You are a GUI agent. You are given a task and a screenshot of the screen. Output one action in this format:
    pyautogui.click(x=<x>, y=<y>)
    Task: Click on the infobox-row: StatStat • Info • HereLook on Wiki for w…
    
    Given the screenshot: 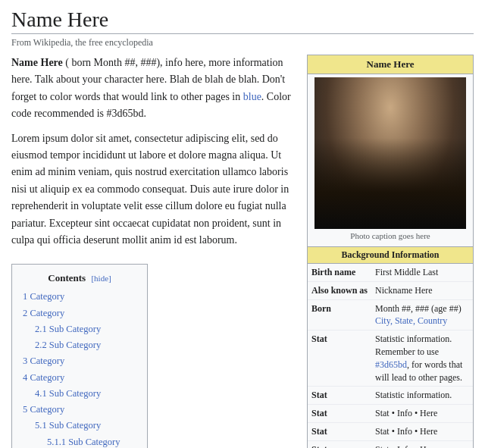 What is the action you would take?
    pyautogui.click(x=390, y=444)
    